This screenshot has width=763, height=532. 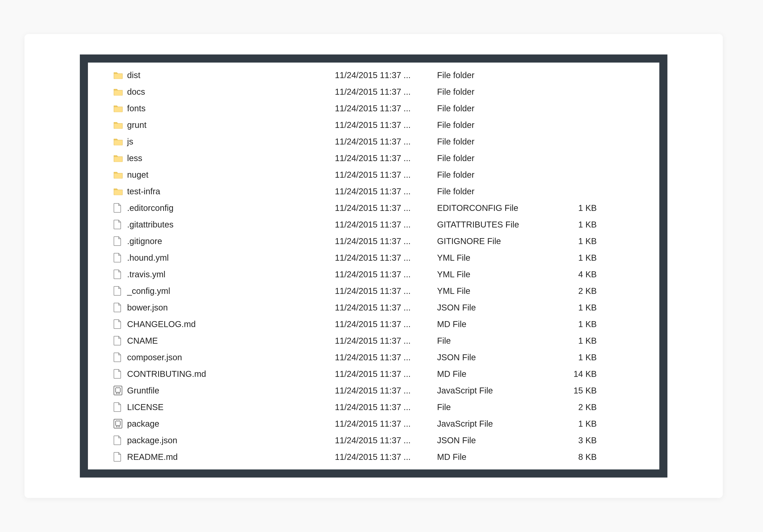 I want to click on file-row: package11/24/2015 11:37 ...JavaScript Fi…, so click(x=374, y=424).